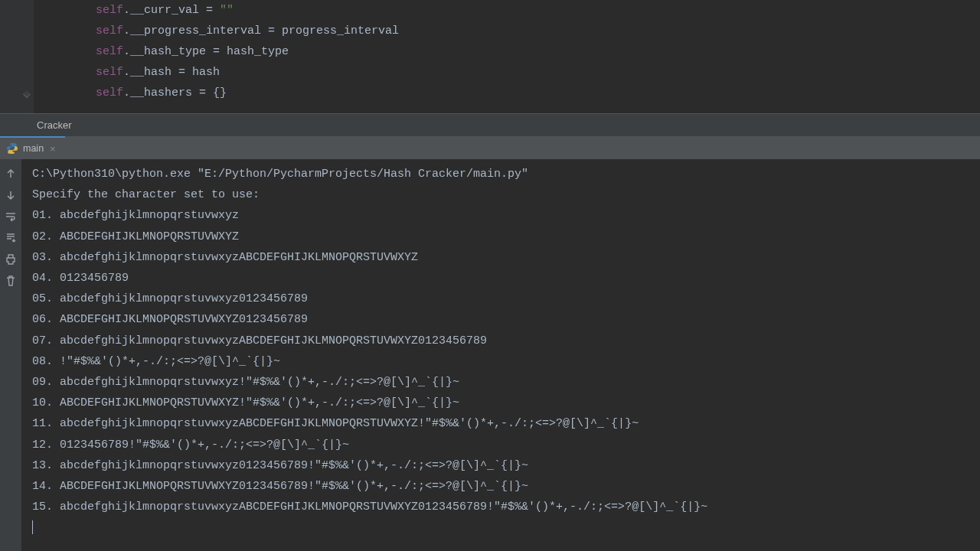 The image size is (980, 551). Describe the element at coordinates (165, 52) in the screenshot. I see `token-field: .__hash_type` at that location.